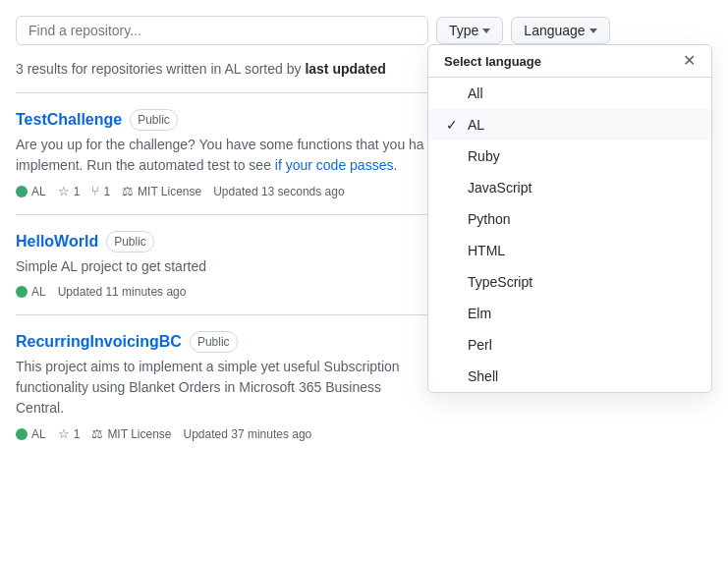  I want to click on dropdown-item: Shell, so click(570, 376).